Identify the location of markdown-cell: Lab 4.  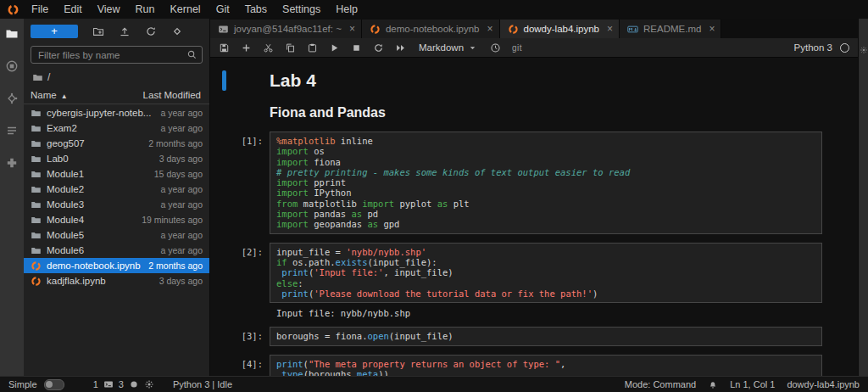
(540, 81).